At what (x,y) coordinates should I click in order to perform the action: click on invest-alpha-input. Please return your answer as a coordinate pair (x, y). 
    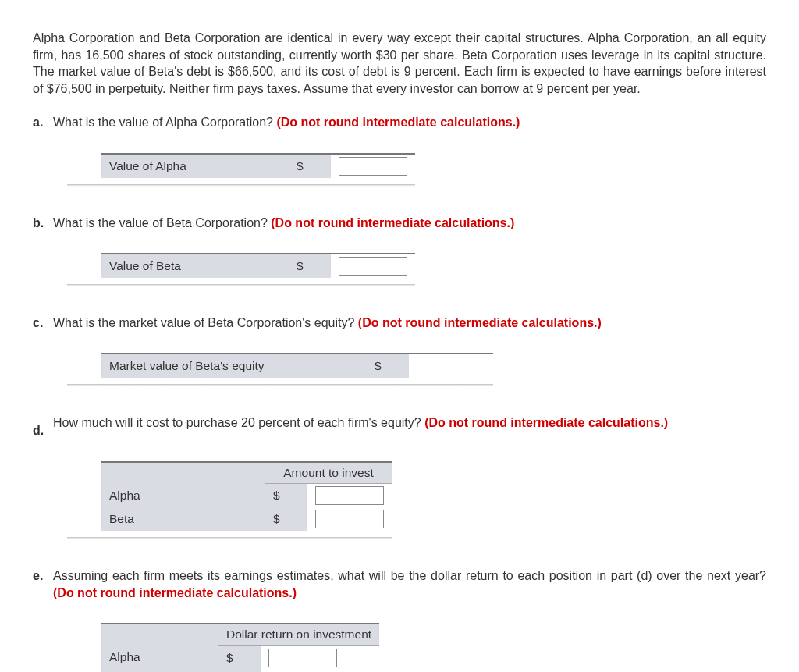
    Looking at the image, I should click on (350, 496).